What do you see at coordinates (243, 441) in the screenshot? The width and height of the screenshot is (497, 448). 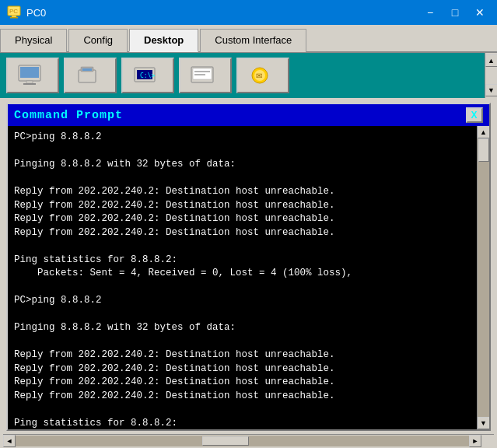 I see `h-scroll-track` at bounding box center [243, 441].